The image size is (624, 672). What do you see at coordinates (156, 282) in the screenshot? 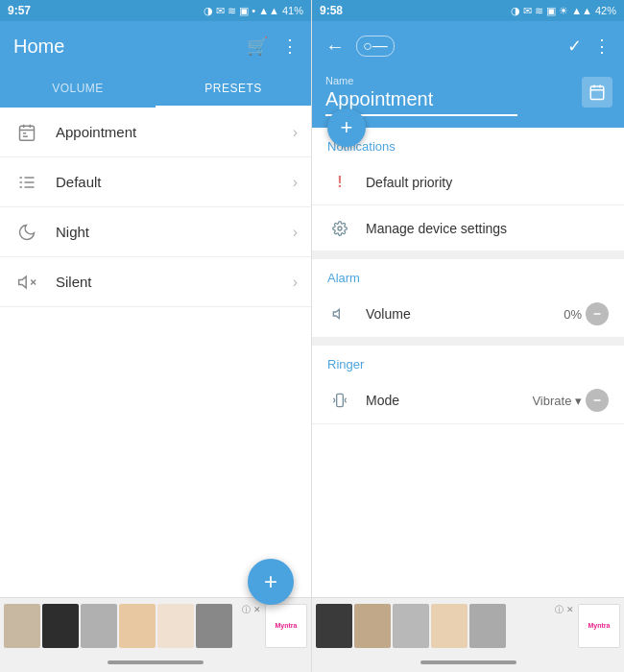
I see `list-item-silent: Silent ›` at bounding box center [156, 282].